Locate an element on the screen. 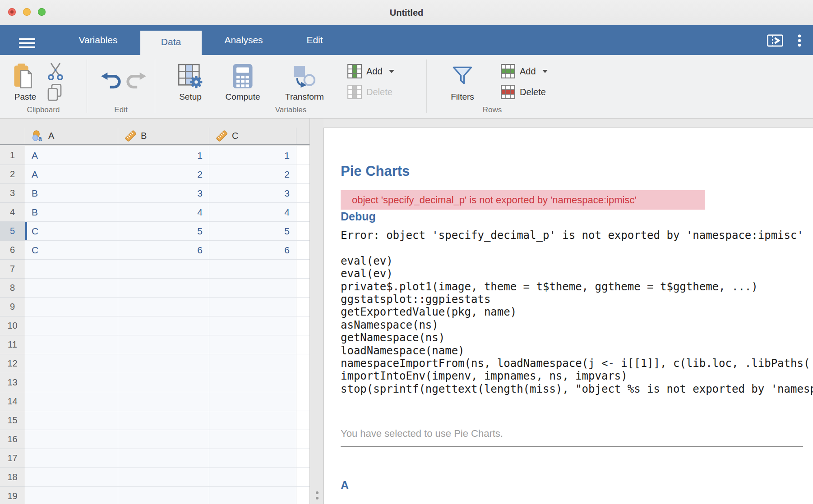 The width and height of the screenshot is (813, 504). row-header: 17 is located at coordinates (13, 458).